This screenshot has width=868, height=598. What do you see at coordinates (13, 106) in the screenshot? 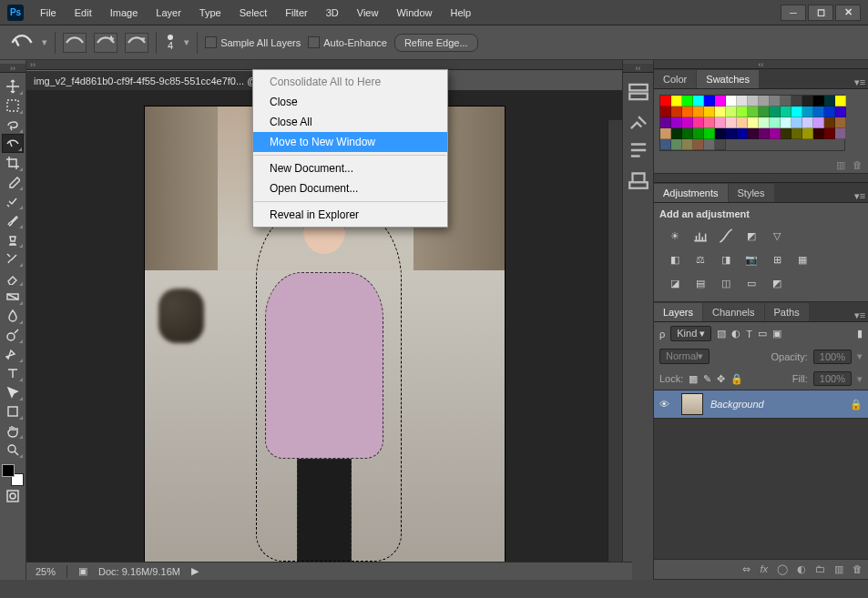
I see `marquee-tool` at bounding box center [13, 106].